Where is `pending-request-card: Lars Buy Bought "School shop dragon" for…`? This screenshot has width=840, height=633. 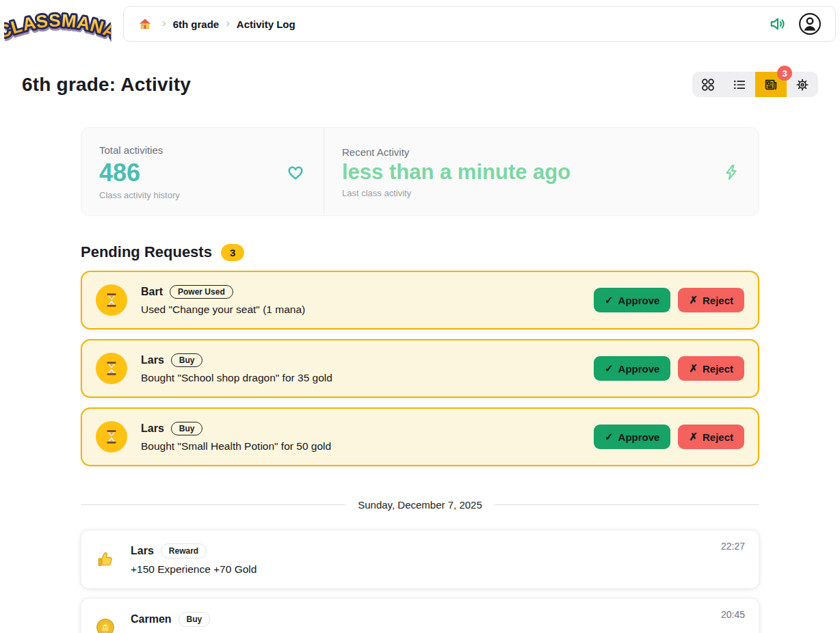
pending-request-card: Lars Buy Bought "School shop dragon" for… is located at coordinates (420, 368).